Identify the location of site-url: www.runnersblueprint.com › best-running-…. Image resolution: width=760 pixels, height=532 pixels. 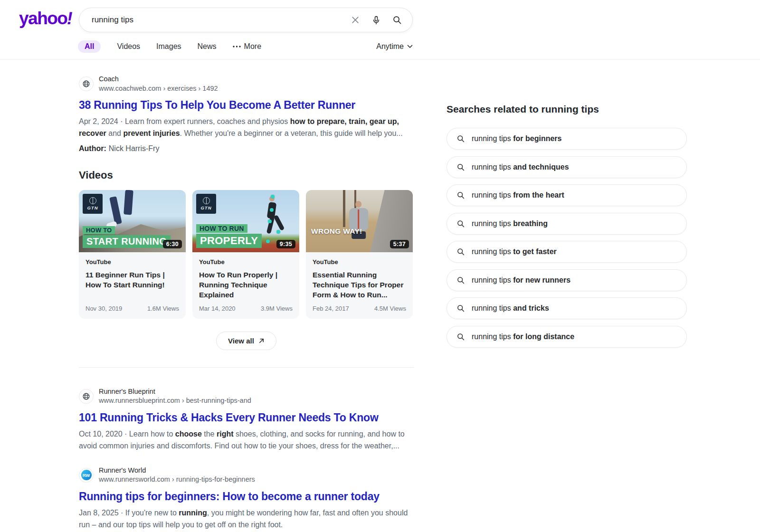
(175, 401).